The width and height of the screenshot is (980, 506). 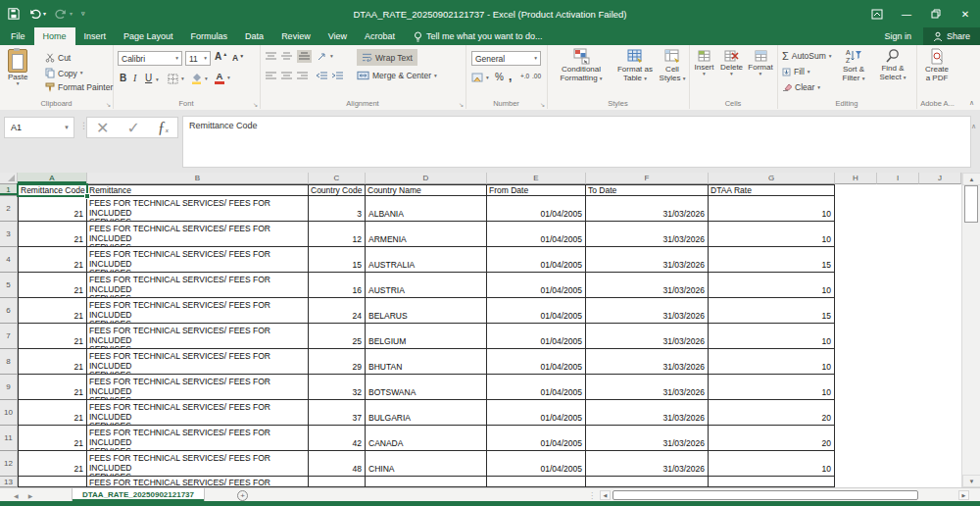 I want to click on alignment-dialog-launcher-icon: ↘, so click(x=461, y=104).